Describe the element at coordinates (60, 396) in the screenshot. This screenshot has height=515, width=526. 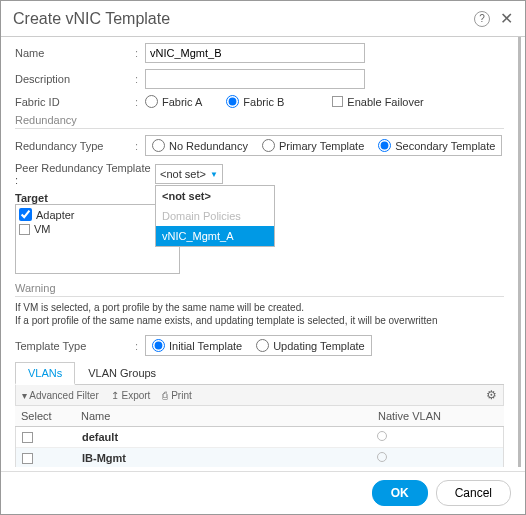
I see `advanced-filter-button: ▾ Advanced Filter` at that location.